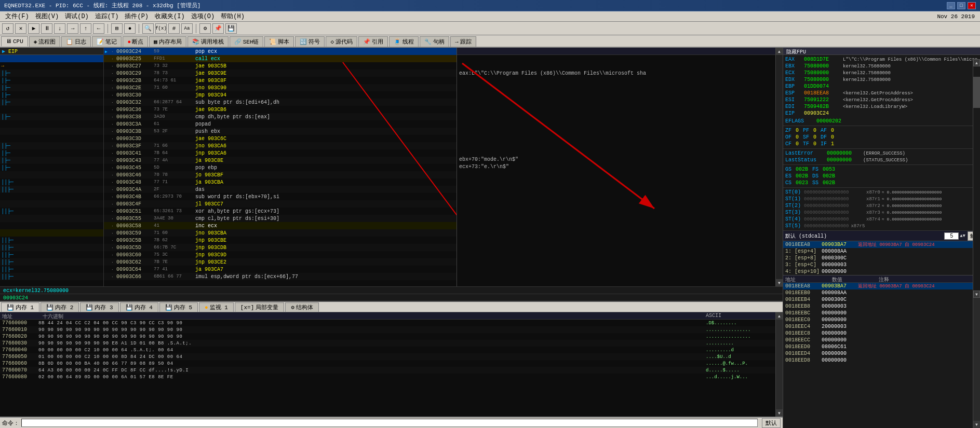 This screenshot has height=428, width=980. Describe the element at coordinates (130, 29) in the screenshot. I see `tb-bp: ●` at that location.